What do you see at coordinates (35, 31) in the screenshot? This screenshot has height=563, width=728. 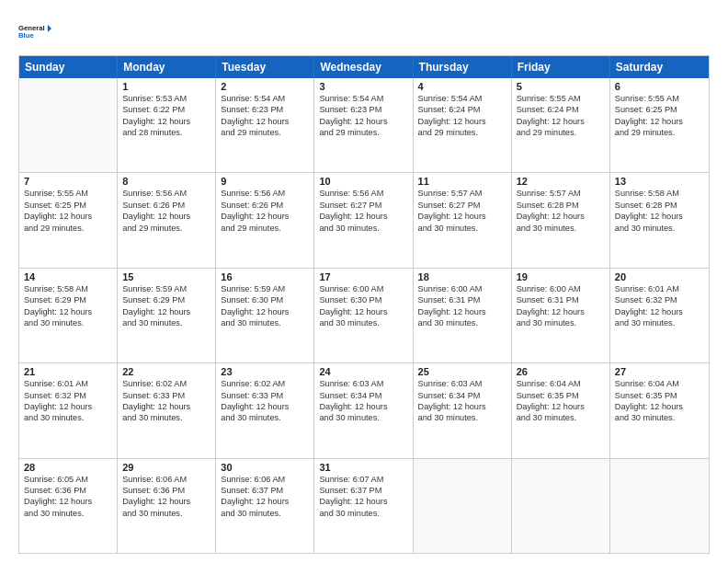 I see `logo: General Blue` at bounding box center [35, 31].